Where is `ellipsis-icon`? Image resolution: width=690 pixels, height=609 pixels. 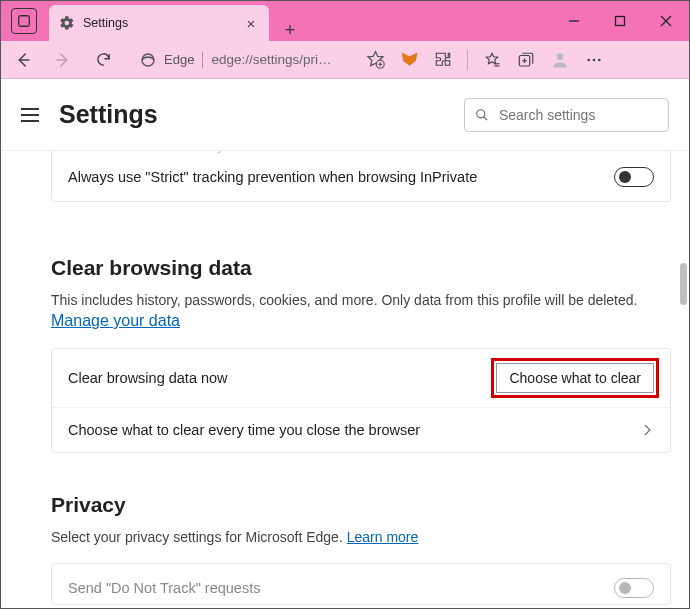 ellipsis-icon is located at coordinates (594, 60).